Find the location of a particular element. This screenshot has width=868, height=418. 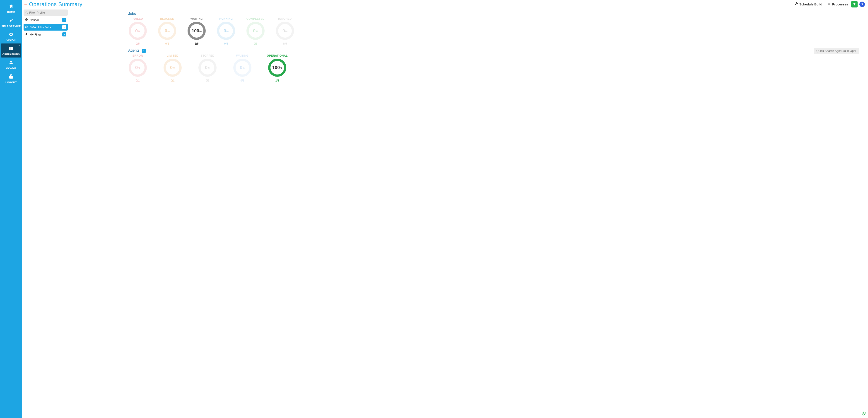

filter-search is located at coordinates (46, 12).